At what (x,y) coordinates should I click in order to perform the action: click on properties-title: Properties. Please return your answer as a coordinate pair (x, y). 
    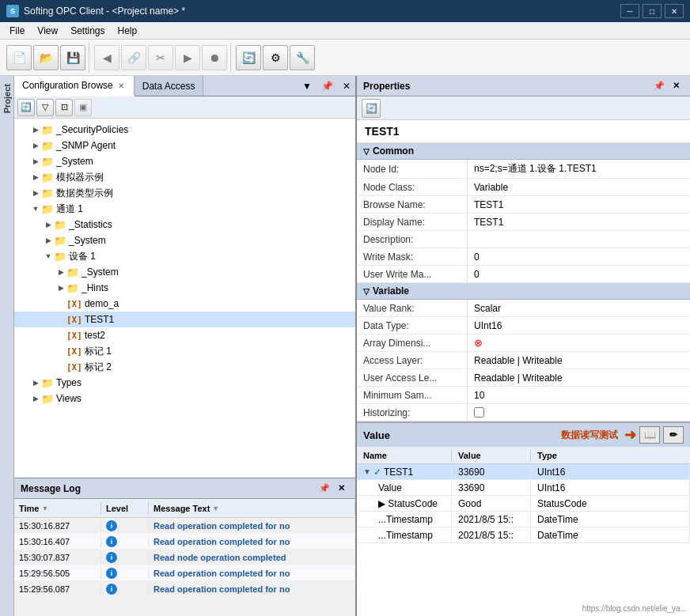
    Looking at the image, I should click on (386, 86).